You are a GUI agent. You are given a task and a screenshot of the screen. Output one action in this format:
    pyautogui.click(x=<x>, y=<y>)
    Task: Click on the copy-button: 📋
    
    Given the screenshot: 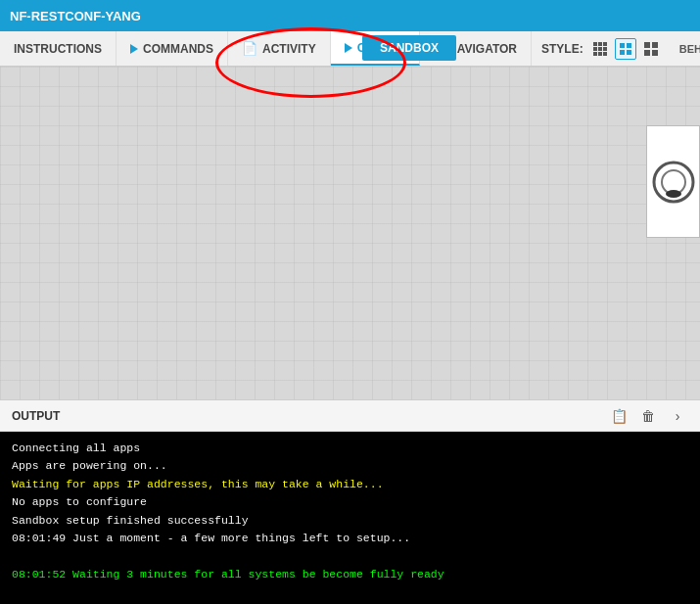 What is the action you would take?
    pyautogui.click(x=619, y=416)
    